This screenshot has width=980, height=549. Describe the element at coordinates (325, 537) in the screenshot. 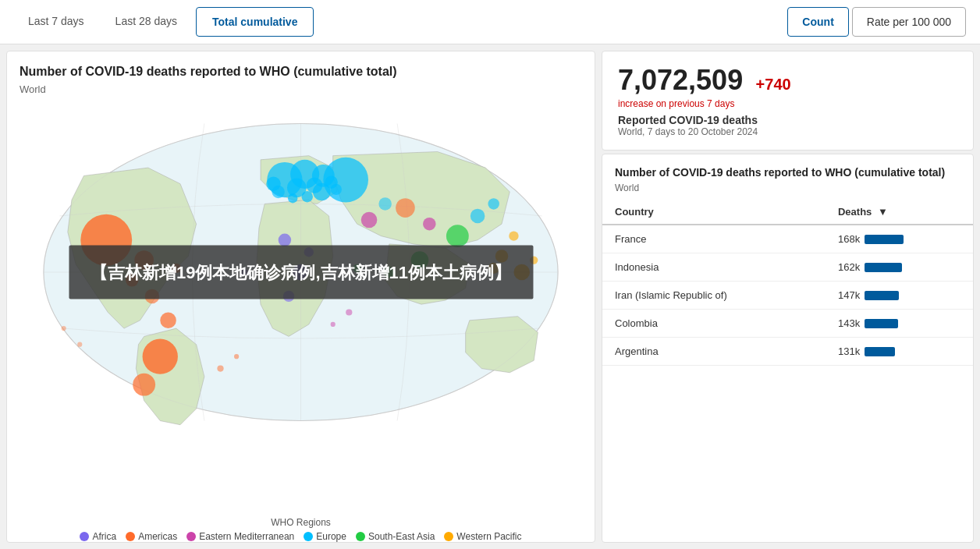

I see `legend-europe: Europe` at that location.